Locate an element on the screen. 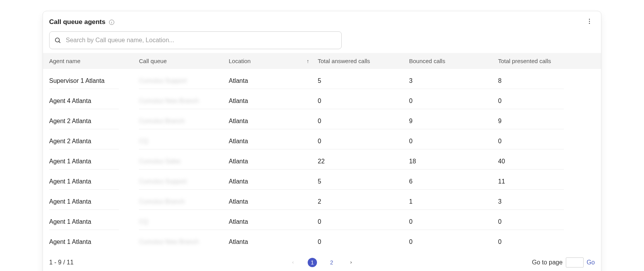 The width and height of the screenshot is (644, 271). page-number-1: 1 is located at coordinates (312, 262).